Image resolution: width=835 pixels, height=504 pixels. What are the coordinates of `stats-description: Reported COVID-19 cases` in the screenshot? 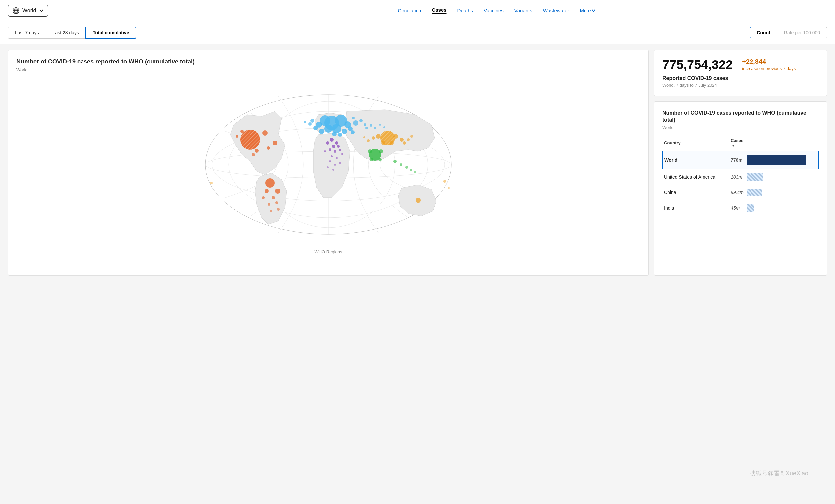 It's located at (741, 79).